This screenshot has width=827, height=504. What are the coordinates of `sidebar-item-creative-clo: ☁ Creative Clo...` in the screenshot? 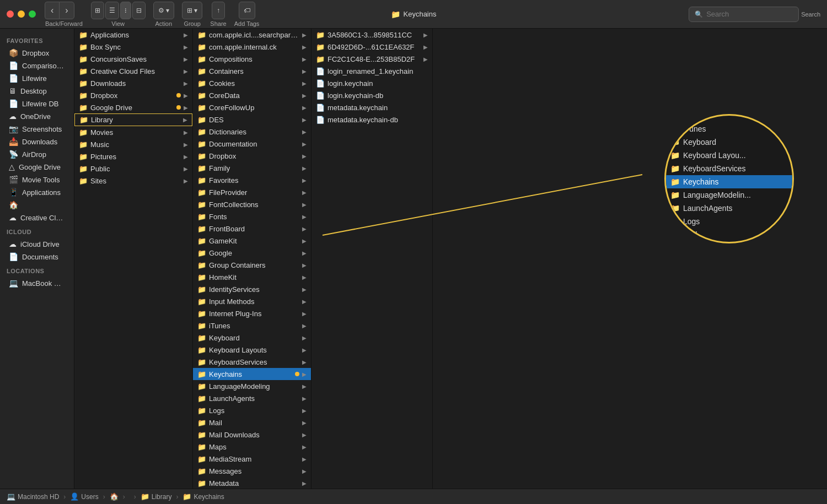 It's located at (37, 218).